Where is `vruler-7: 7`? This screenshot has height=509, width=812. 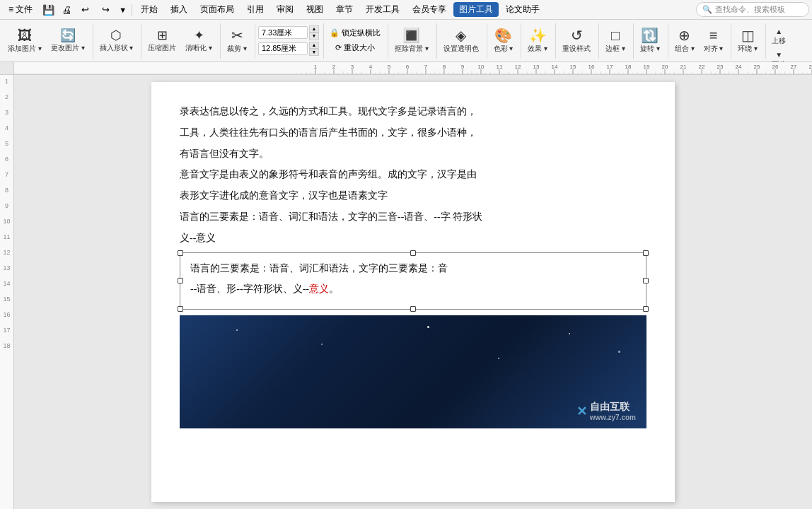 vruler-7: 7 is located at coordinates (7, 175).